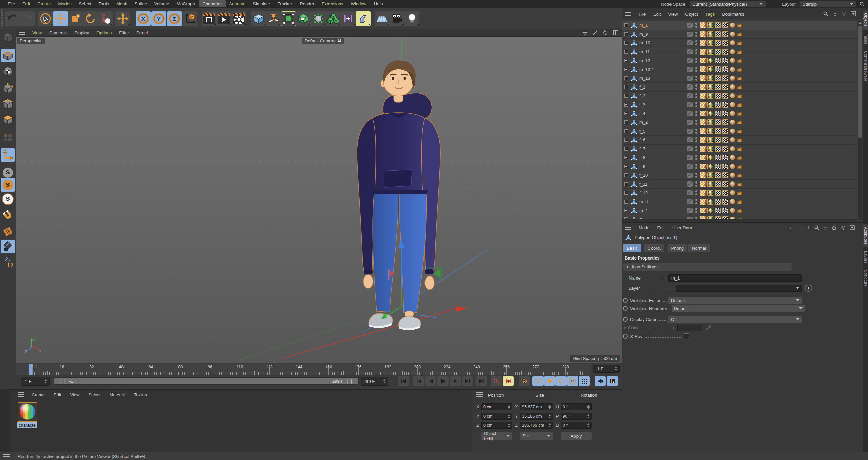 This screenshot has height=460, width=868. What do you see at coordinates (403, 381) in the screenshot?
I see `go-to-start-button` at bounding box center [403, 381].